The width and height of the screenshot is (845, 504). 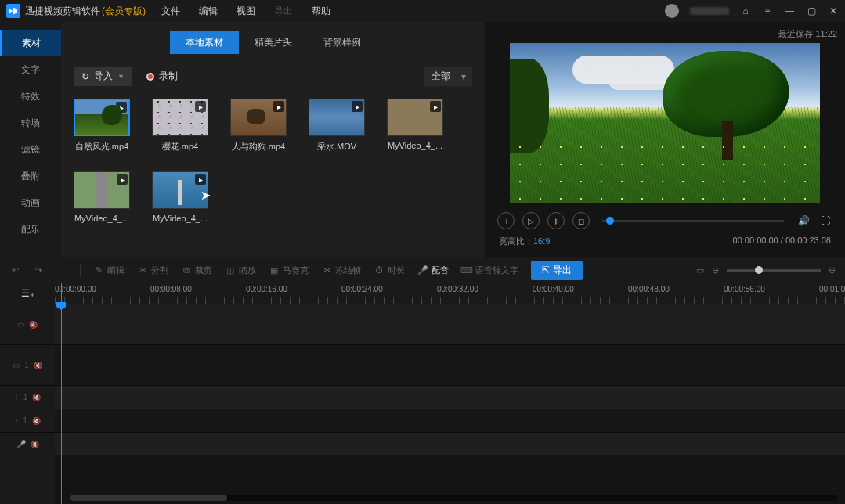 What do you see at coordinates (180, 218) in the screenshot?
I see `clip-label: MyVideo_4_...` at bounding box center [180, 218].